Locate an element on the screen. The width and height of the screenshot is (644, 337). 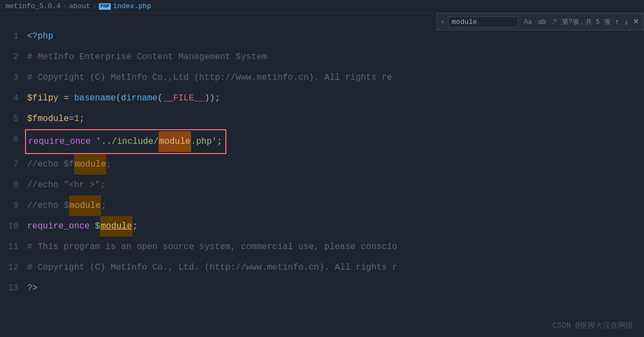
search-options: Aa ab .* is located at coordinates (540, 22).